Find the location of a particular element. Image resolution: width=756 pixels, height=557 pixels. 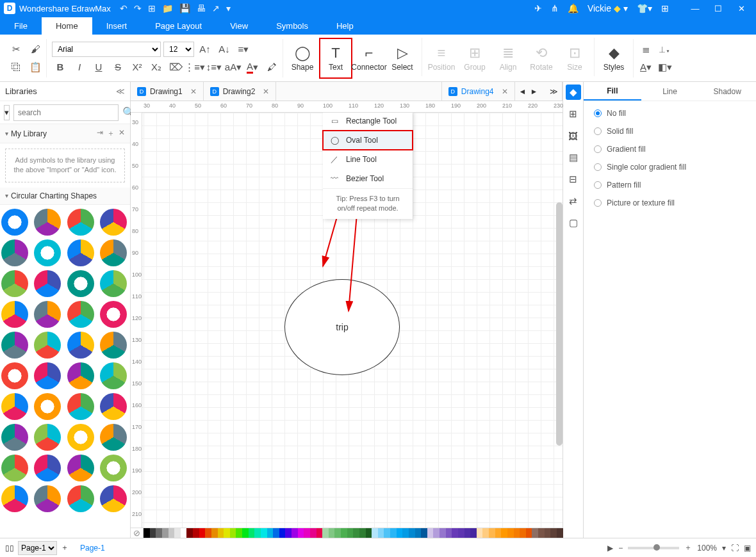

fill-panel-icon: ◆ is located at coordinates (573, 92).